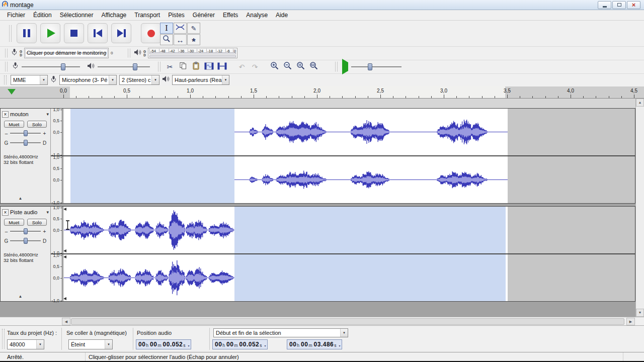 This screenshot has width=644, height=362. Describe the element at coordinates (250, 344) in the screenshot. I see `timecode-digits: 00.052` at that location.